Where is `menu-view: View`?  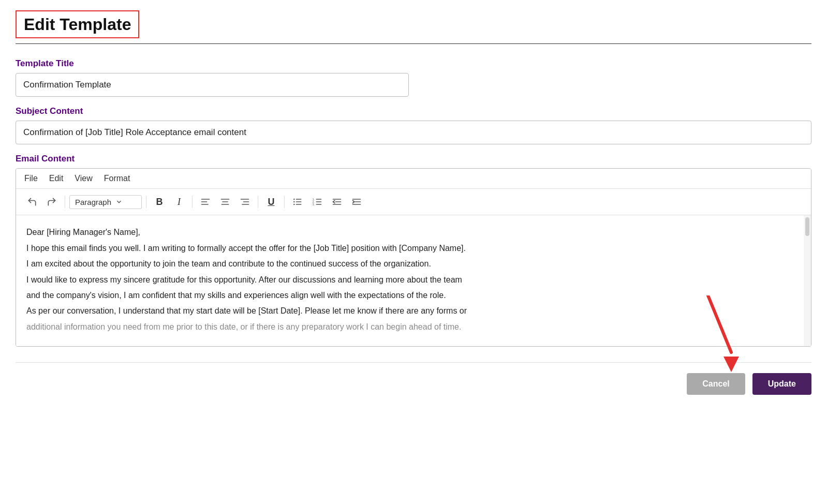
menu-view: View is located at coordinates (83, 179).